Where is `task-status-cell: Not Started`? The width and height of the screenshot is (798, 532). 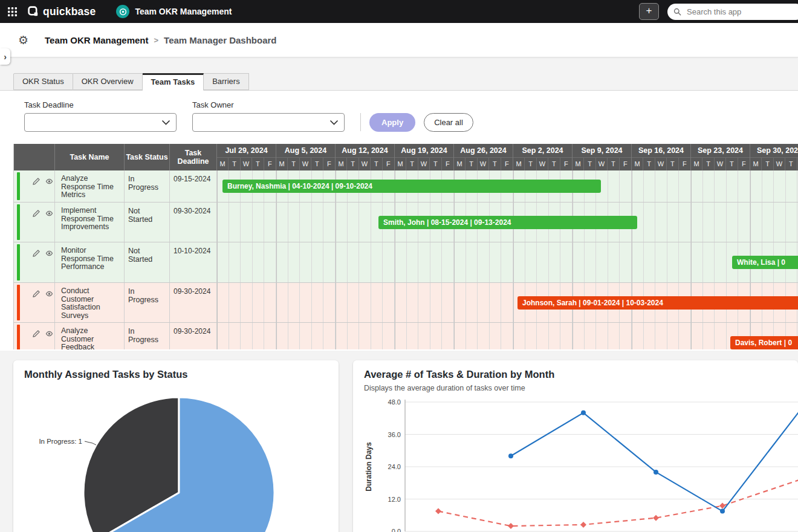 task-status-cell: Not Started is located at coordinates (148, 262).